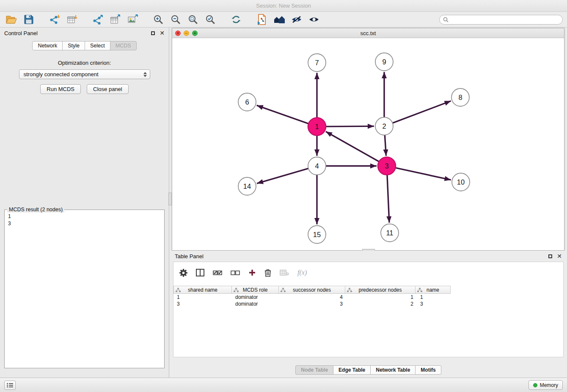  What do you see at coordinates (162, 33) in the screenshot?
I see `close-panel-icon: ✕` at bounding box center [162, 33].